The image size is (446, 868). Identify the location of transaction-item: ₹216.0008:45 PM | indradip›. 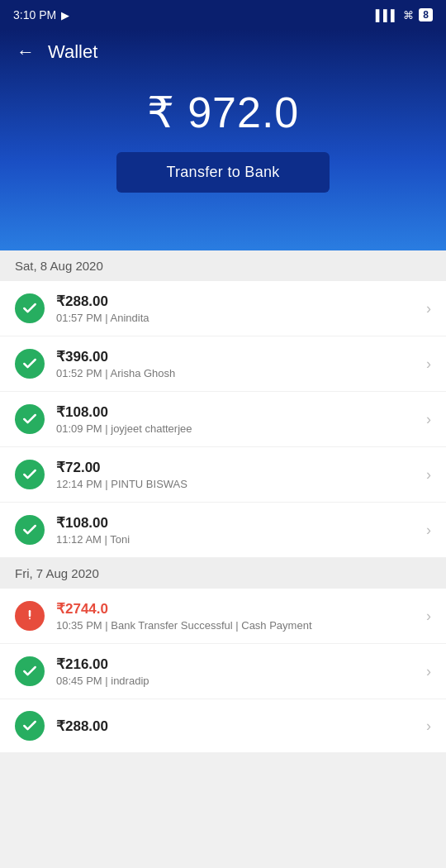
(223, 671).